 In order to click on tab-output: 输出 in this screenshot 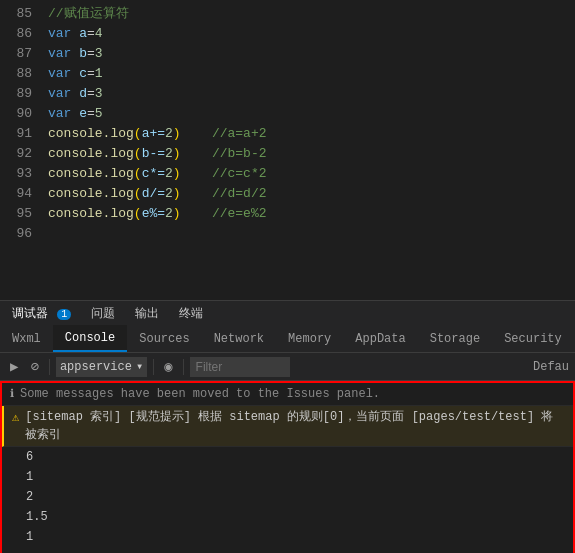, I will do `click(147, 314)`.